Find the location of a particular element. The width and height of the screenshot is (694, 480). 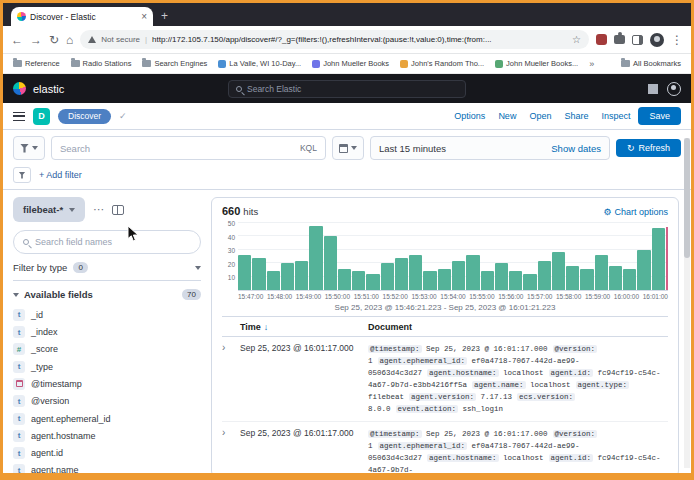

field-item: tagent.ephemeral_id is located at coordinates (107, 418).